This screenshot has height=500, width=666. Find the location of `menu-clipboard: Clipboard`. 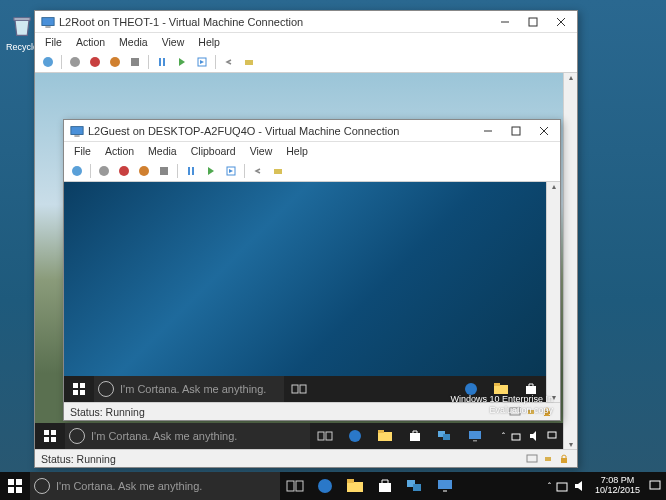

menu-clipboard: Clipboard is located at coordinates (214, 151).